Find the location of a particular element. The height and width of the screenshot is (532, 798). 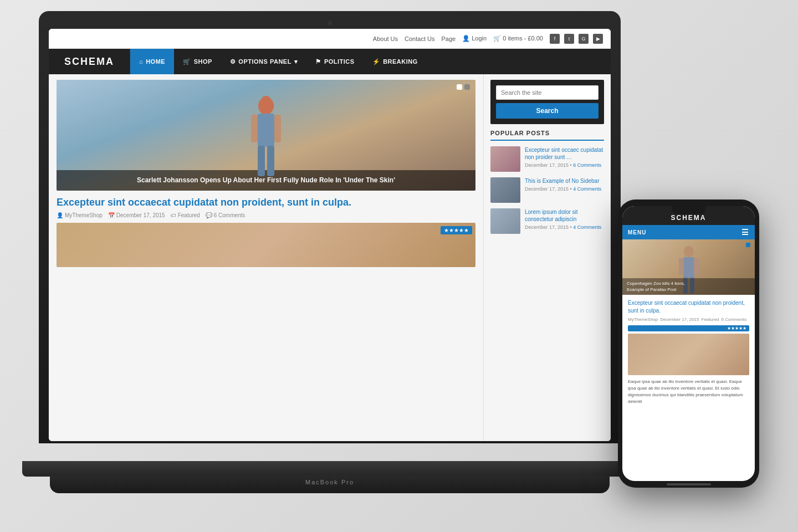

article-meta: 👤 MyThemeShop 📅 December 17, 2015 🏷 Feat… is located at coordinates (266, 215).